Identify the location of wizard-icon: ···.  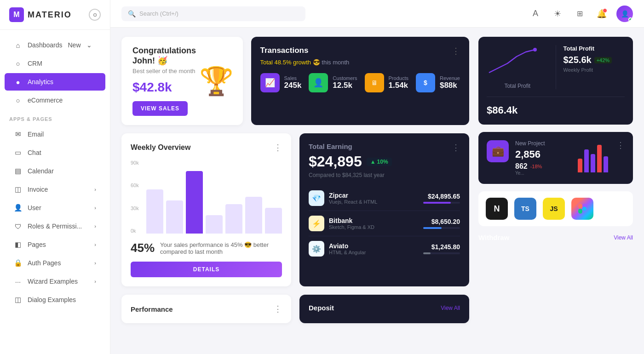
(18, 281).